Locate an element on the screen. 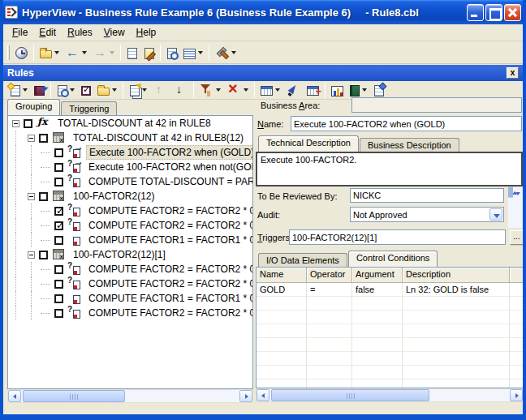 The height and width of the screenshot is (420, 526). tree-horizontal-scrollbar is located at coordinates (130, 396).